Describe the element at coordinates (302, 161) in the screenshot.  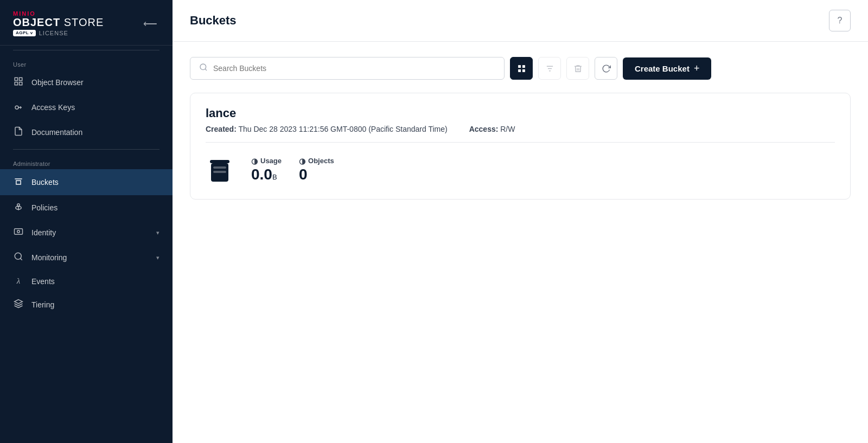
I see `objects-circle-icon: ◑` at that location.